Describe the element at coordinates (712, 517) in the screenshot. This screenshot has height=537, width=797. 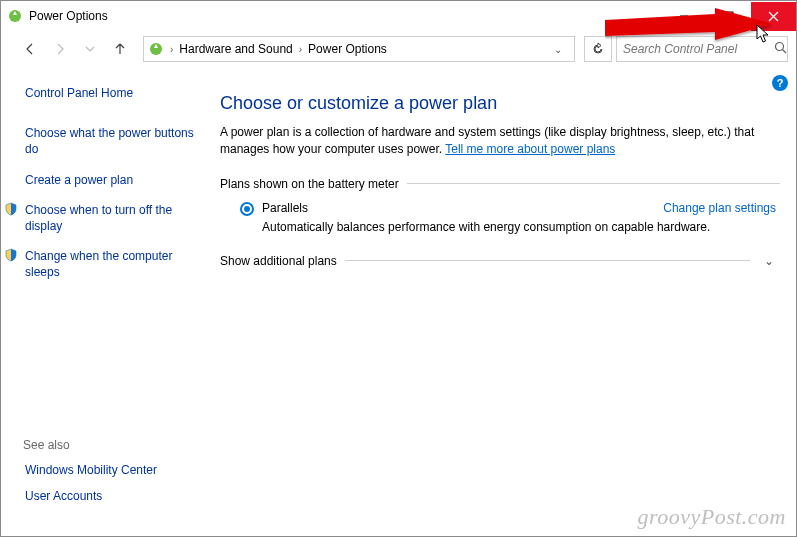
I see `watermark: groovyPost.com` at that location.